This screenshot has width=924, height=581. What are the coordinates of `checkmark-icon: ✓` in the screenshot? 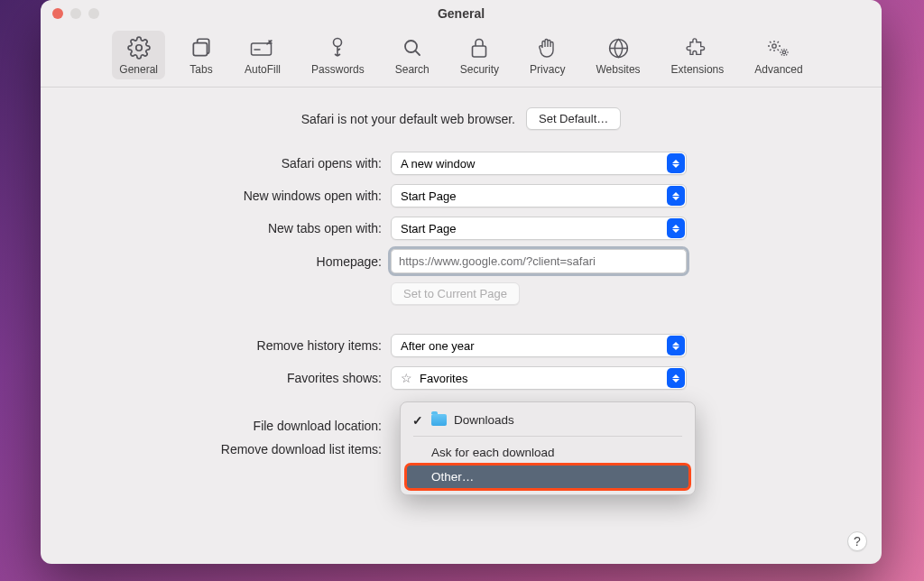 It's located at (418, 420).